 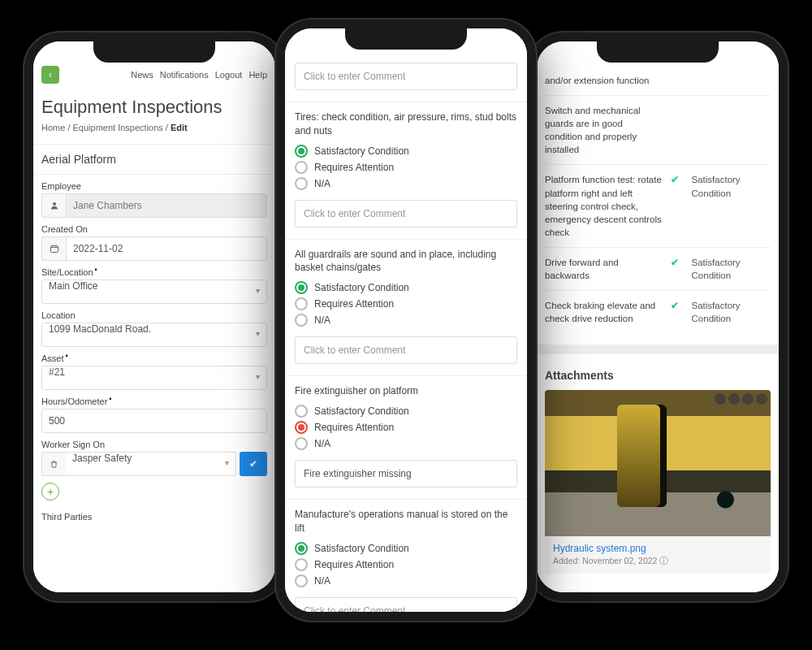 I want to click on location-select: 1099 MacDonald Road., so click(x=154, y=335).